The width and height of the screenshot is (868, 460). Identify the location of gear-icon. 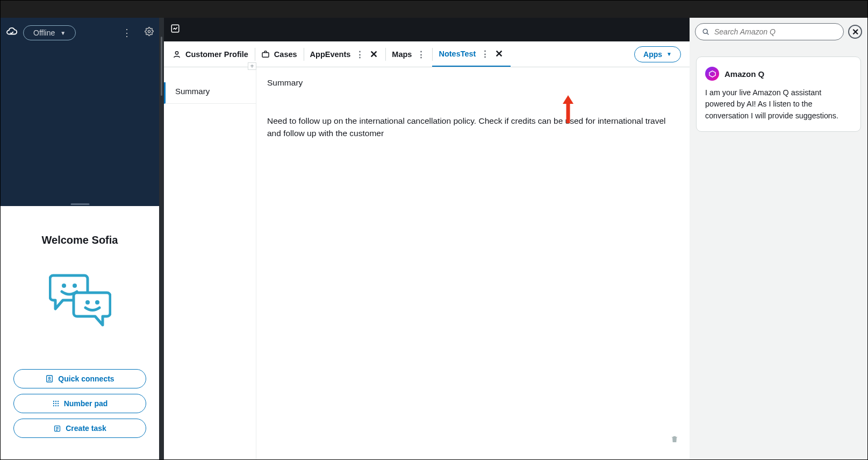
(149, 33).